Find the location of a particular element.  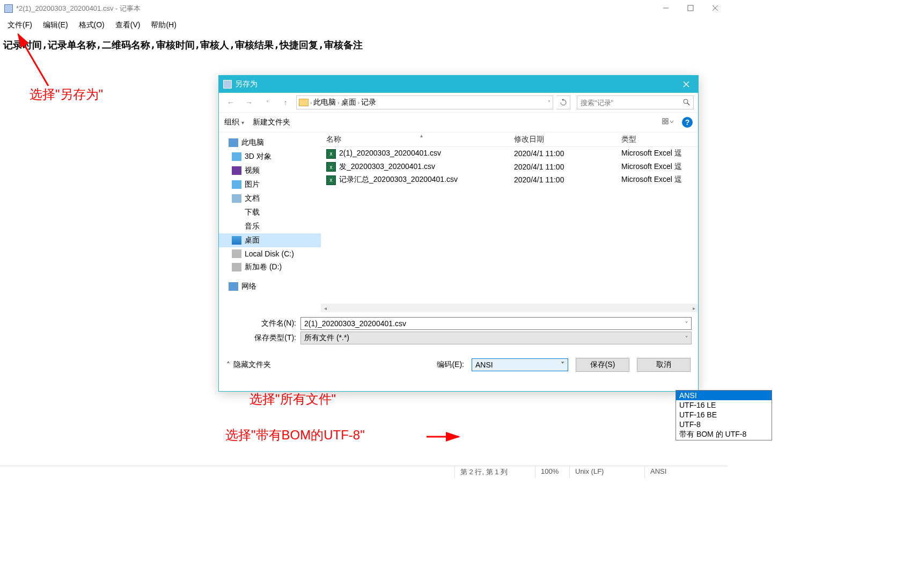

menu-edit: 编辑(E) is located at coordinates (56, 25).